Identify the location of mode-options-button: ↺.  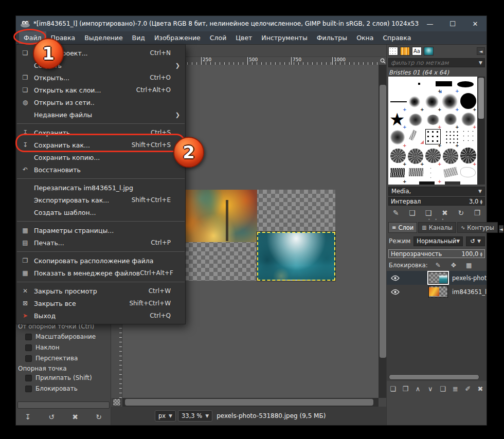
(475, 242).